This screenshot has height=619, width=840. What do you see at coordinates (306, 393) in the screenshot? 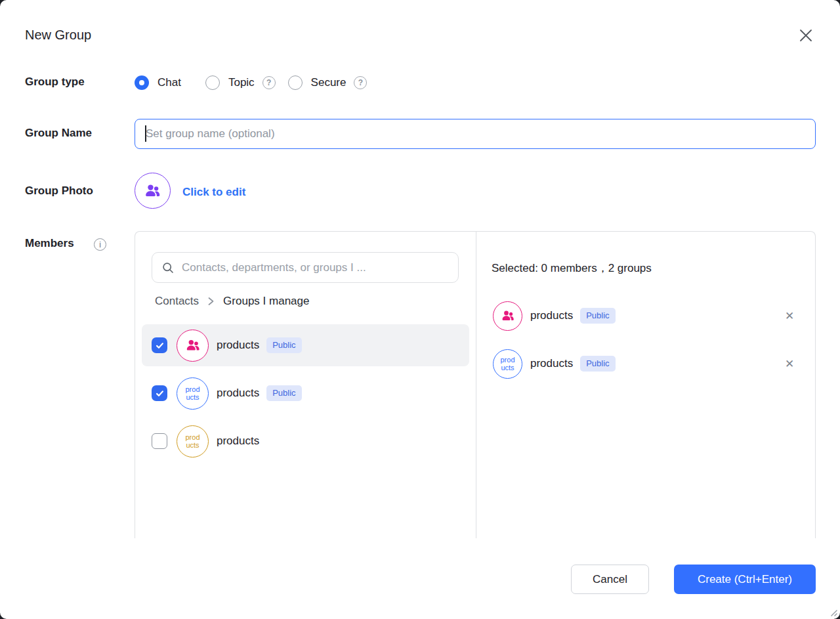
I see `member-row: productsproductsPublic` at bounding box center [306, 393].